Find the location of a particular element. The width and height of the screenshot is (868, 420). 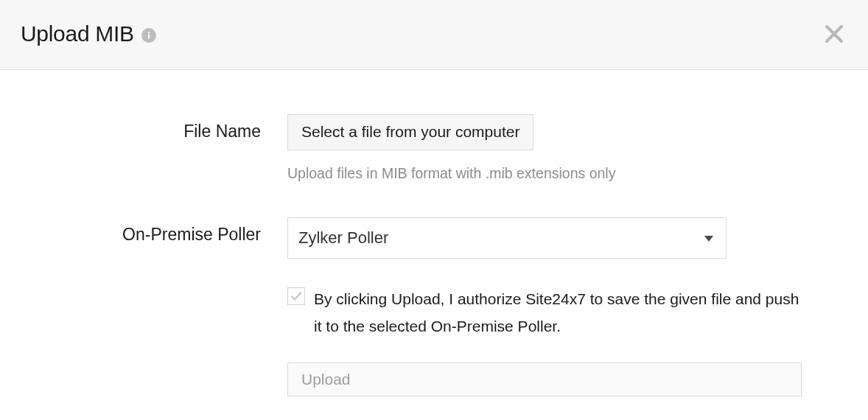

dialog-title: Upload MIB is located at coordinates (77, 34).